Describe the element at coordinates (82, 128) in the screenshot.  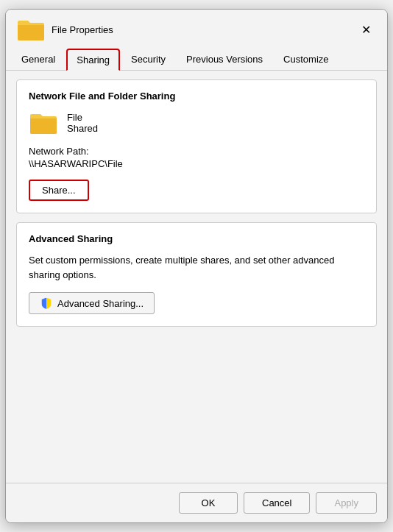
I see `file-status: Shared` at that location.